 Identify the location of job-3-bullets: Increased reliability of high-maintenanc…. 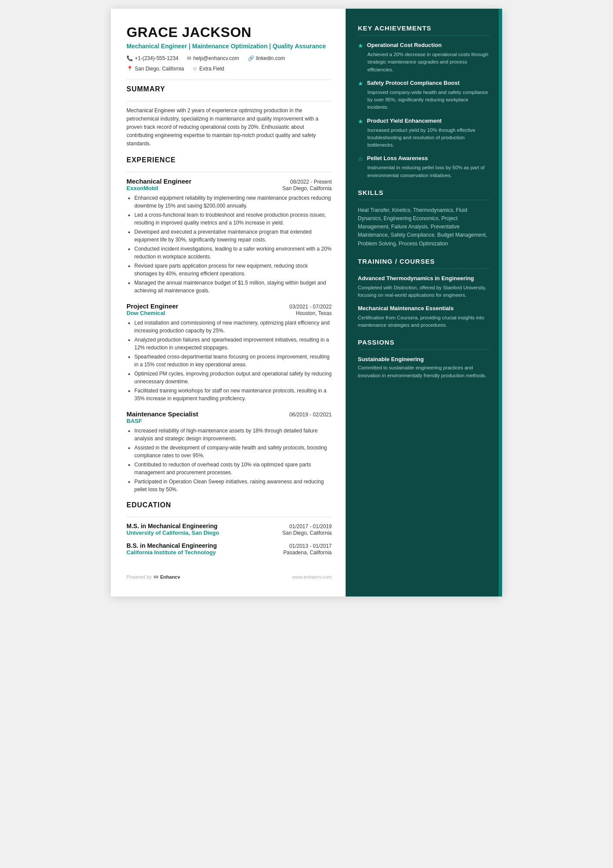
(229, 460).